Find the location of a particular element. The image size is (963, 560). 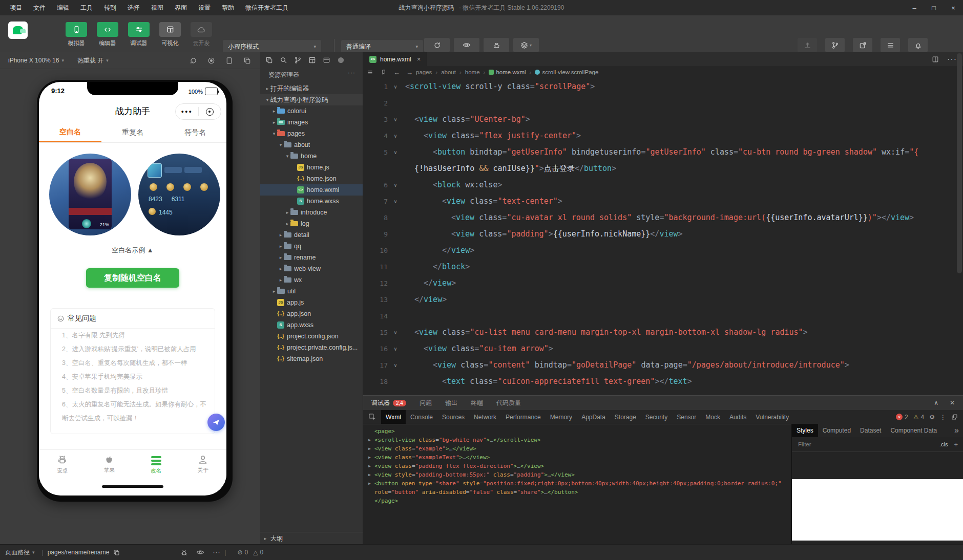

tabbar-item-安卓: 安卓 is located at coordinates (62, 466).